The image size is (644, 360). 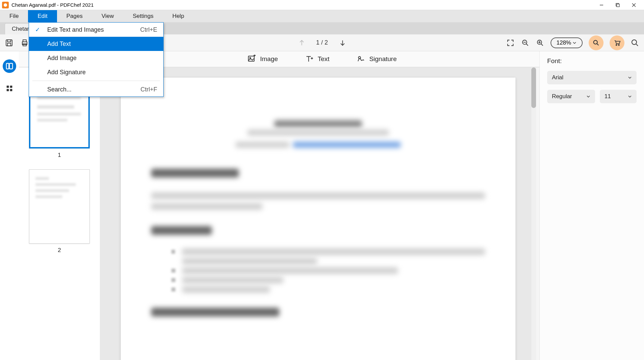 What do you see at coordinates (96, 30) in the screenshot?
I see `dd-edit-text-images: ✓ Edit Text and Images Ctrl+E` at bounding box center [96, 30].